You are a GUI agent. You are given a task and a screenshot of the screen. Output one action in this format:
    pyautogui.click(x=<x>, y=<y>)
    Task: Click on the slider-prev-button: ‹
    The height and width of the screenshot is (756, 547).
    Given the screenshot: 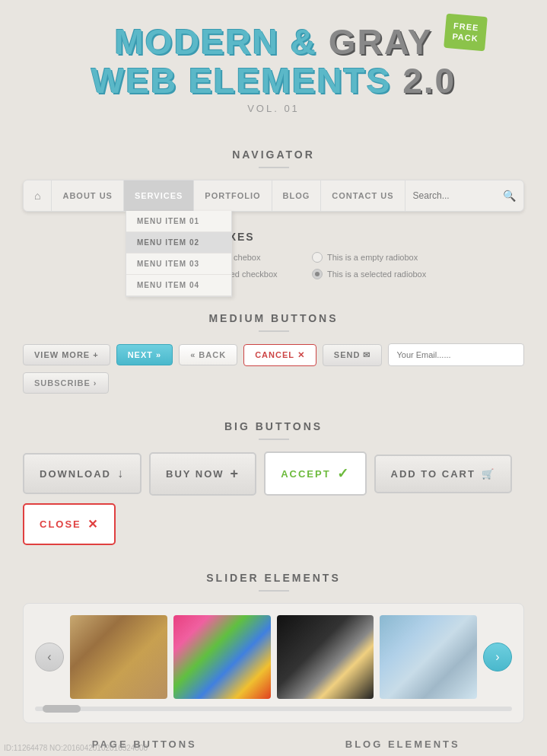 What is the action you would take?
    pyautogui.click(x=49, y=657)
    